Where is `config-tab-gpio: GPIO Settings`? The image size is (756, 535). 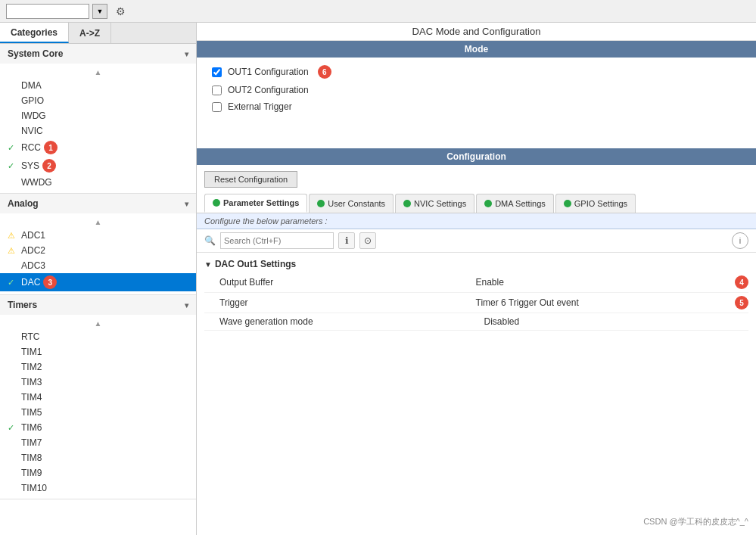
config-tab-gpio: GPIO Settings is located at coordinates (596, 203).